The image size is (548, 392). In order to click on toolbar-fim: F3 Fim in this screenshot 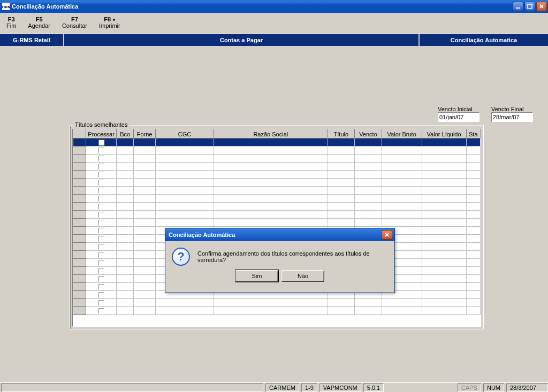, I will do `click(11, 22)`.